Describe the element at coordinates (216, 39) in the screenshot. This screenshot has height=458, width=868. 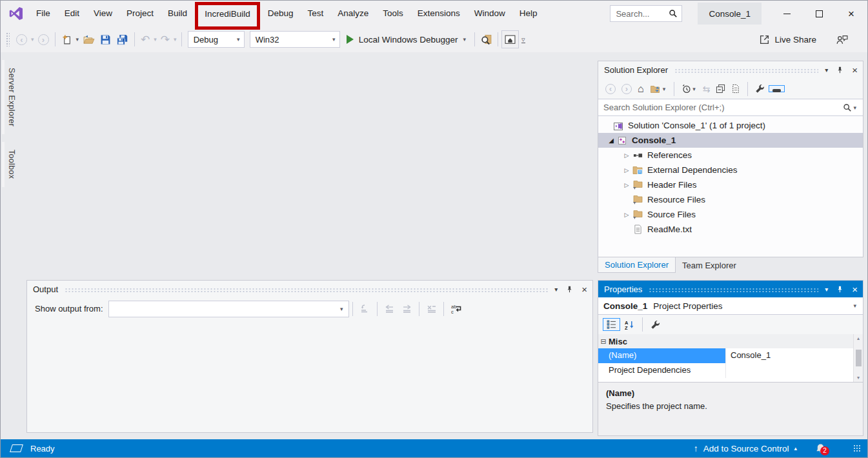
I see `solution-configuration-combo: Debug ▾` at that location.